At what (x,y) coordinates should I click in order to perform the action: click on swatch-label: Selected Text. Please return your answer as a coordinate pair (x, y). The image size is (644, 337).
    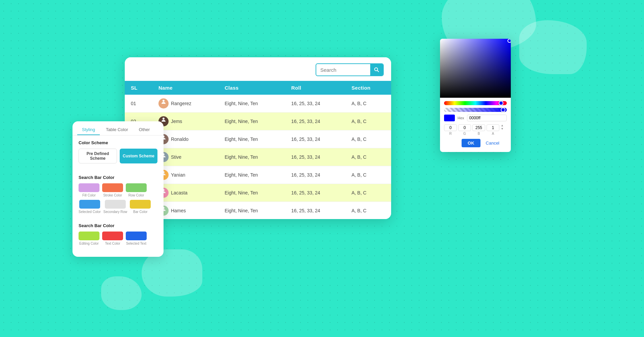
    Looking at the image, I should click on (136, 243).